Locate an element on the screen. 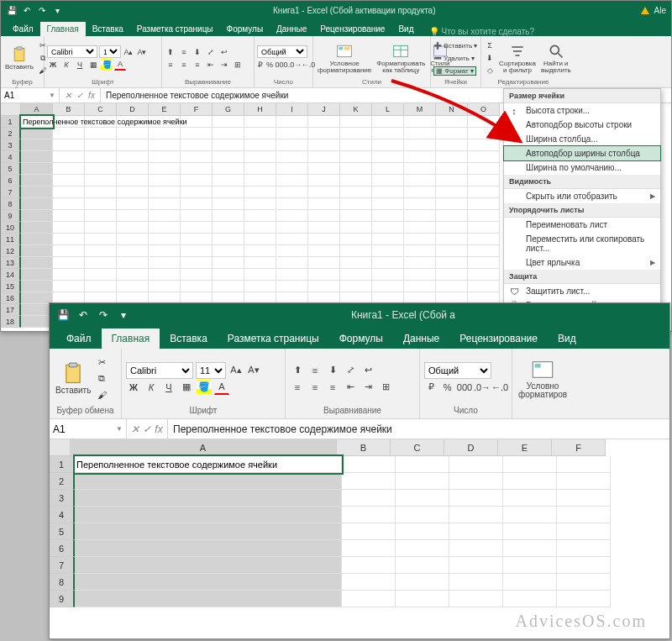 The width and height of the screenshot is (672, 641). redo-icon: ↷ is located at coordinates (42, 10).